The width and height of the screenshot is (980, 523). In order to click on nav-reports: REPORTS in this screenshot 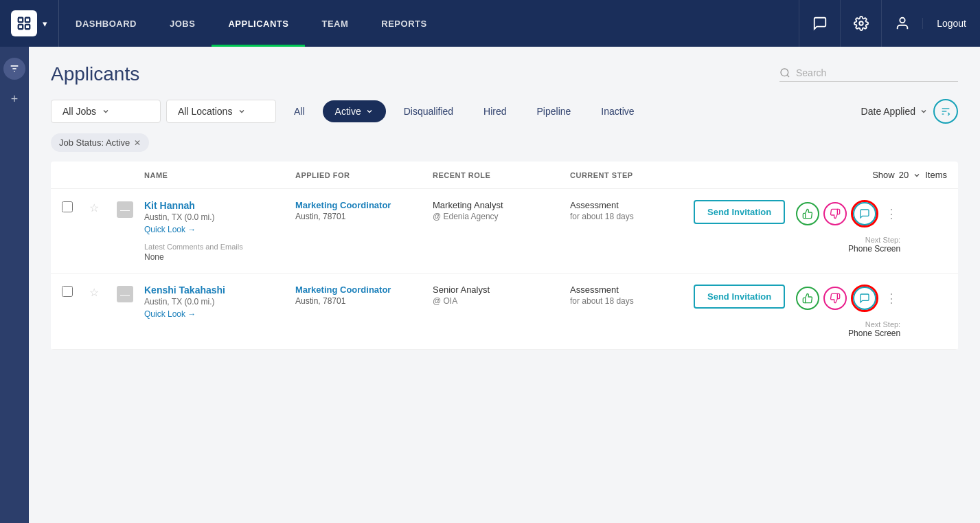, I will do `click(404, 23)`.